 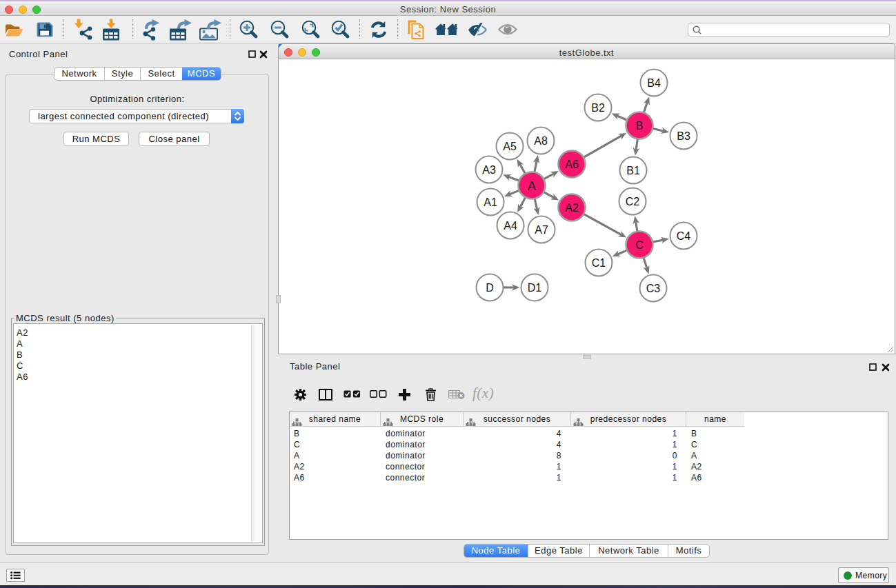 What do you see at coordinates (572, 208) in the screenshot?
I see `svg-text: A2` at bounding box center [572, 208].